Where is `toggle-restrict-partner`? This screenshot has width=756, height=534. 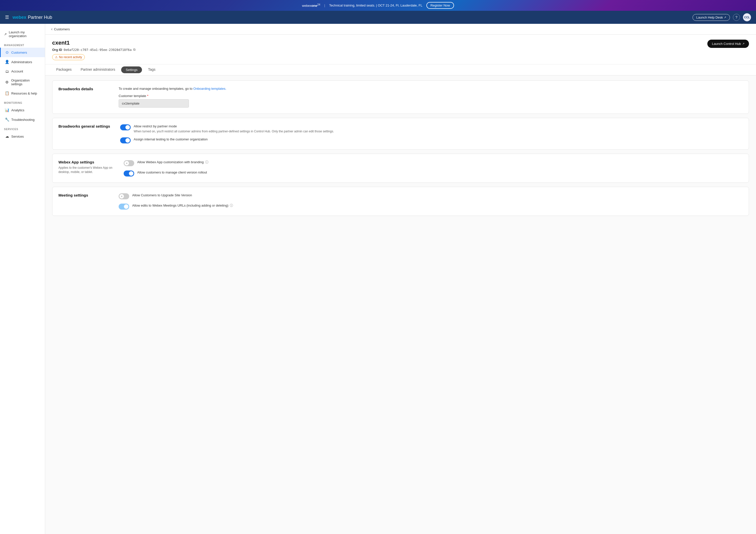
toggle-restrict-partner is located at coordinates (125, 127).